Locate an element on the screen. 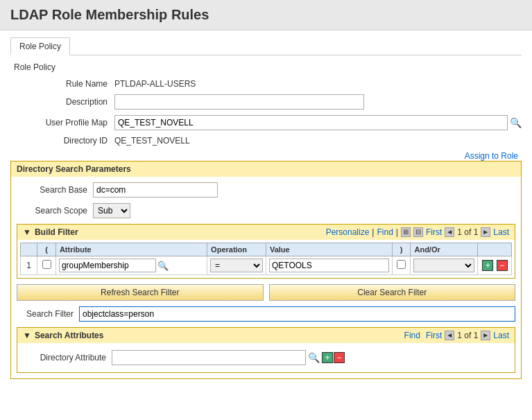  search-scope-row: Search Scope Sub One Base is located at coordinates (266, 211).